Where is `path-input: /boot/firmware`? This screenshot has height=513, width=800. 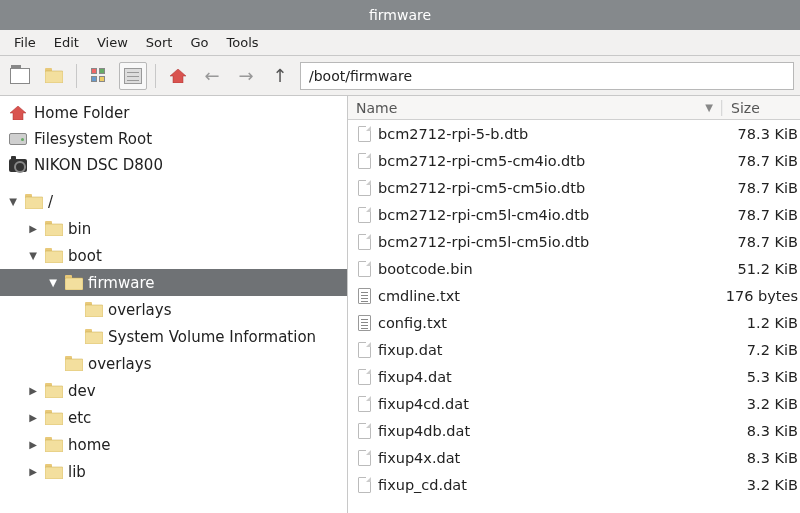
path-input: /boot/firmware is located at coordinates (547, 76).